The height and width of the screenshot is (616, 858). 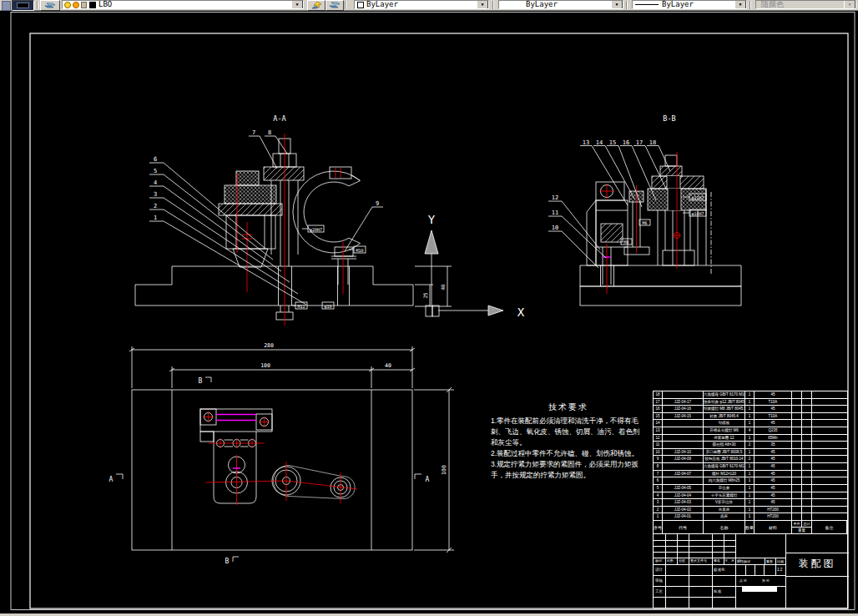 What do you see at coordinates (750, 502) in the screenshot?
I see `bom-row: 3JJZ-04-03V形定位块145` at bounding box center [750, 502].